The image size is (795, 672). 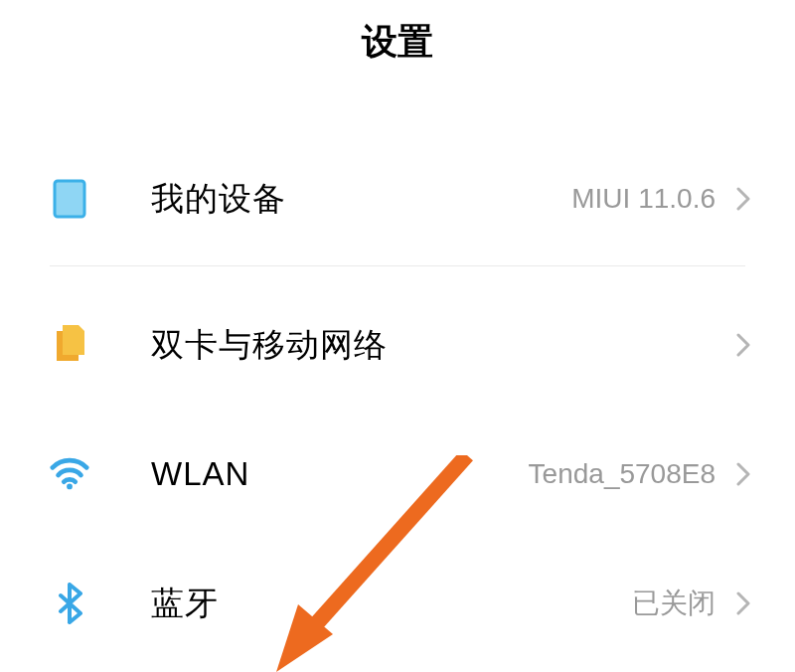 What do you see at coordinates (398, 44) in the screenshot?
I see `page-header: 设置` at bounding box center [398, 44].